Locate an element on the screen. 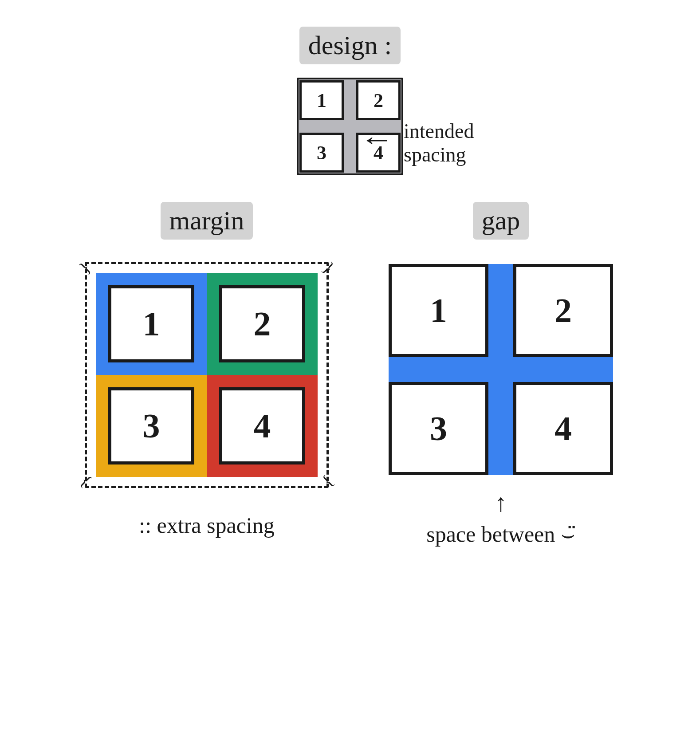 This screenshot has height=740, width=700. gap-column: gap 1 2 3 4 ↑ space between ⌣̈ is located at coordinates (501, 374).